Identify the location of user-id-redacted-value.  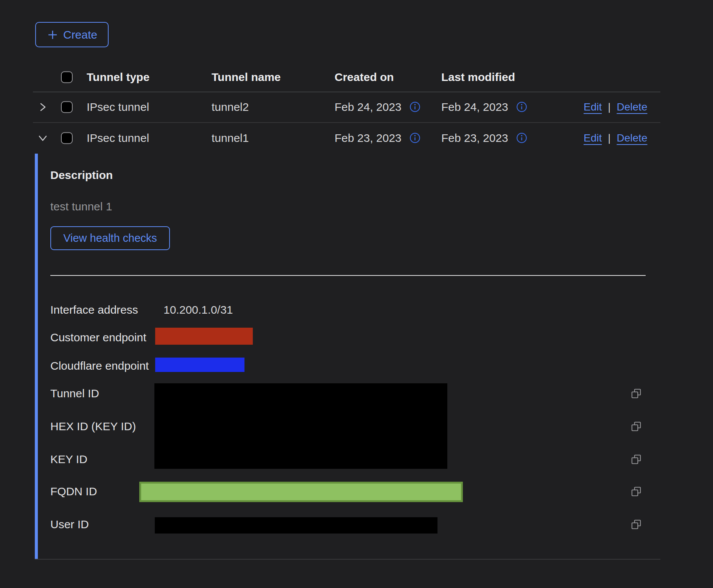
(296, 525).